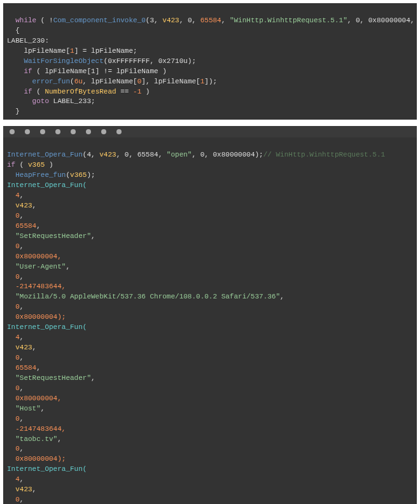  I want to click on str-ua: "User-Agent", so click(41, 267).